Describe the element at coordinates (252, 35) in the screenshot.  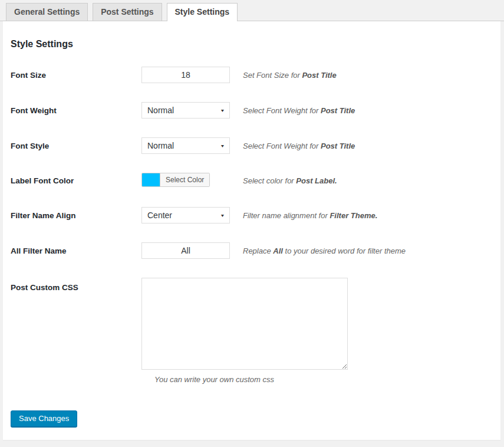
I see `page-title: Style Settings` at that location.